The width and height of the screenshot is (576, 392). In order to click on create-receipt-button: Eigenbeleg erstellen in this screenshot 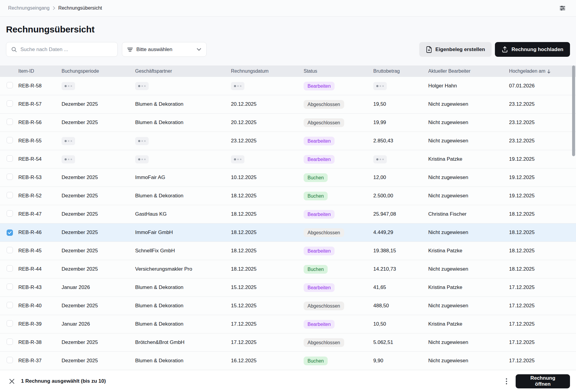, I will do `click(455, 49)`.